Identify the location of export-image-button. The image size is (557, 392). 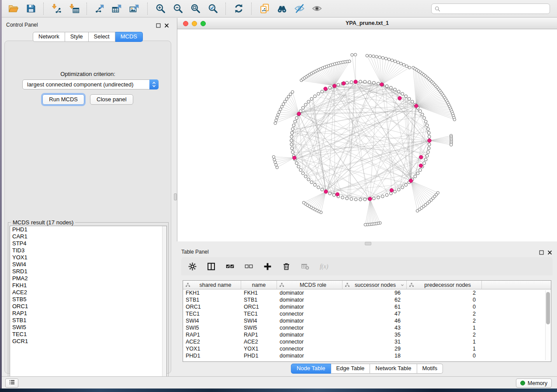
(135, 9).